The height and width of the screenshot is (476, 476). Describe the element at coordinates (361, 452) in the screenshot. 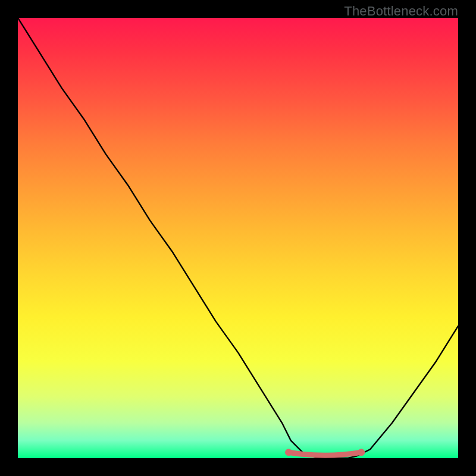

I see `highlight-dot-right` at that location.